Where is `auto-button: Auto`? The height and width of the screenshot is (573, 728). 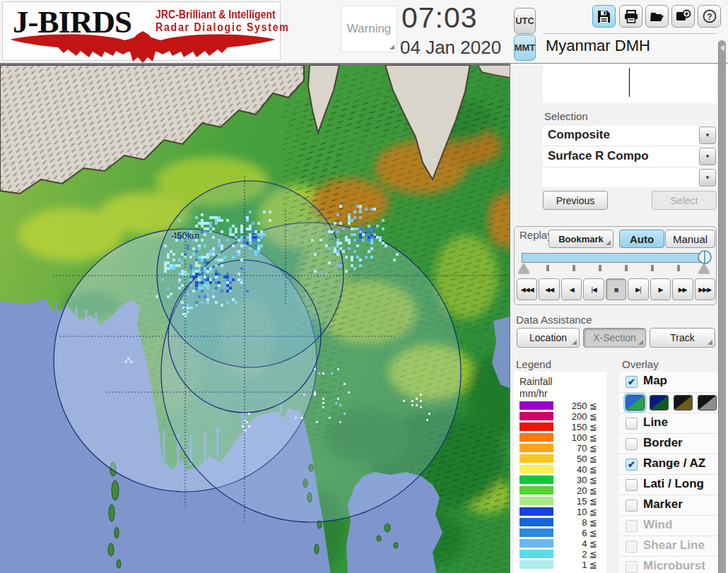 auto-button: Auto is located at coordinates (642, 239).